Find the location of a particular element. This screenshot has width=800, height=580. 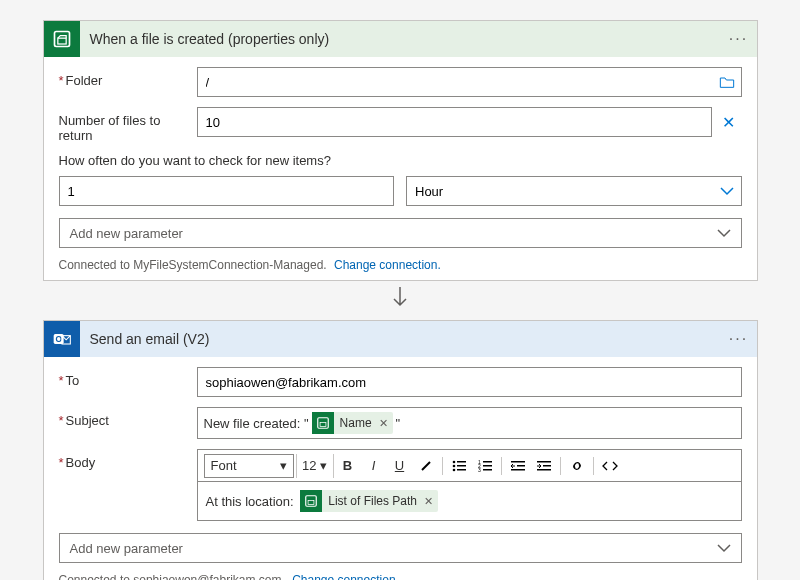

indent-button is located at coordinates (544, 466).